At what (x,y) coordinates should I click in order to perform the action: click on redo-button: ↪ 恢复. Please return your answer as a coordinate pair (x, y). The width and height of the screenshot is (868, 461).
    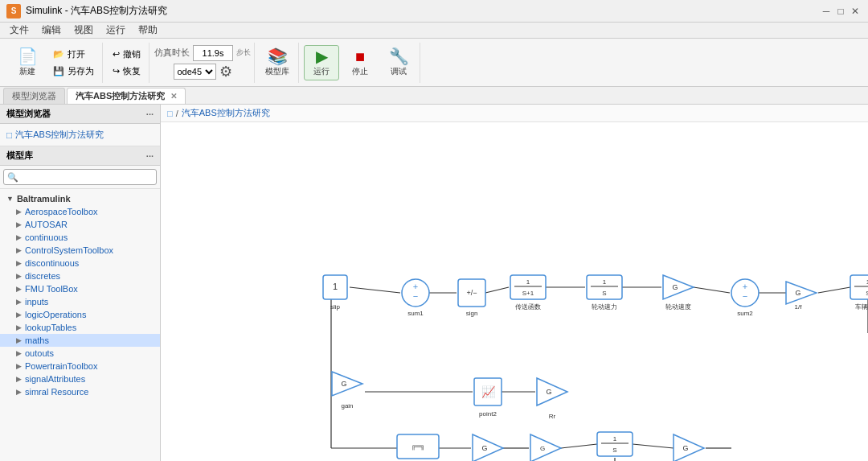
    Looking at the image, I should click on (127, 71).